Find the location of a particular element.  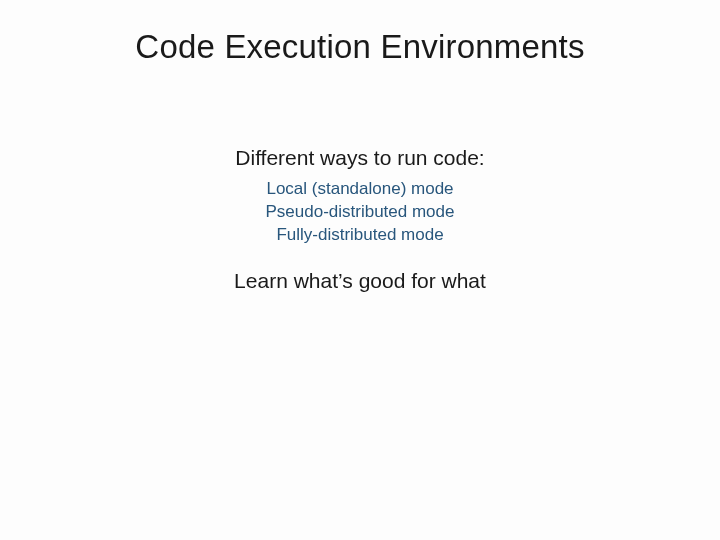

slide-subtitle: Different ways to run code: is located at coordinates (360, 158).